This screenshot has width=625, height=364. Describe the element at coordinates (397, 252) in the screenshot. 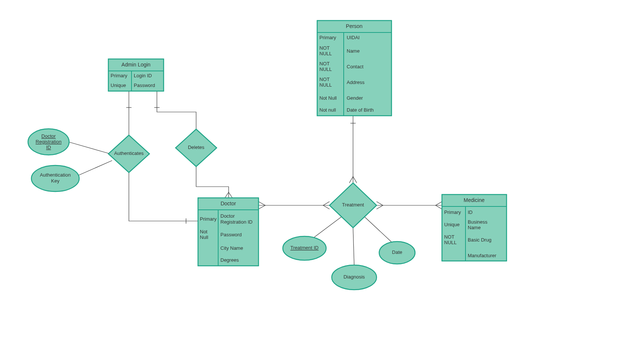

I see `svg-text: Date` at that location.